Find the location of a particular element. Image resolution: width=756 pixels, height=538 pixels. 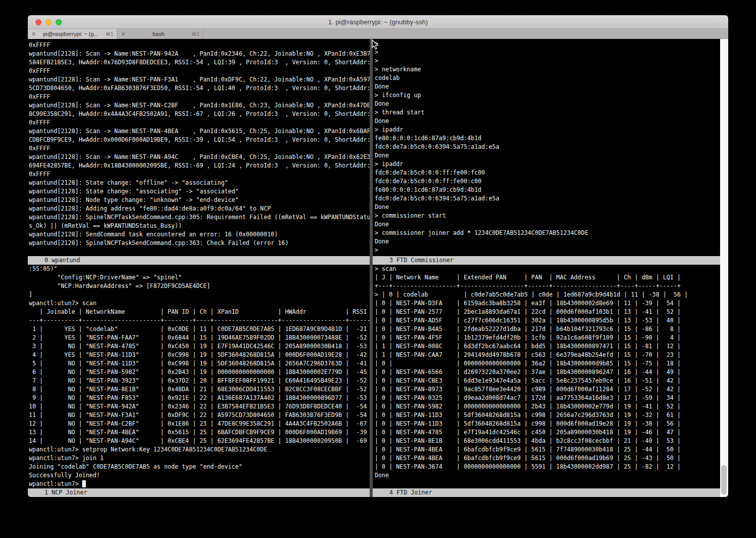

tmux-statusbar-ncp-joiner: 1 NCP Joiner is located at coordinates (199, 493).